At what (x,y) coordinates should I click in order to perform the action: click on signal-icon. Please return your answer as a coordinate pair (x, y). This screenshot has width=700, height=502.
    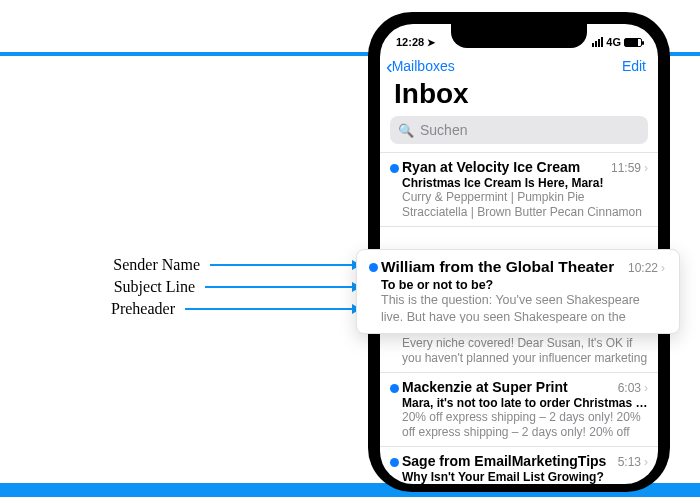
    Looking at the image, I should click on (598, 42).